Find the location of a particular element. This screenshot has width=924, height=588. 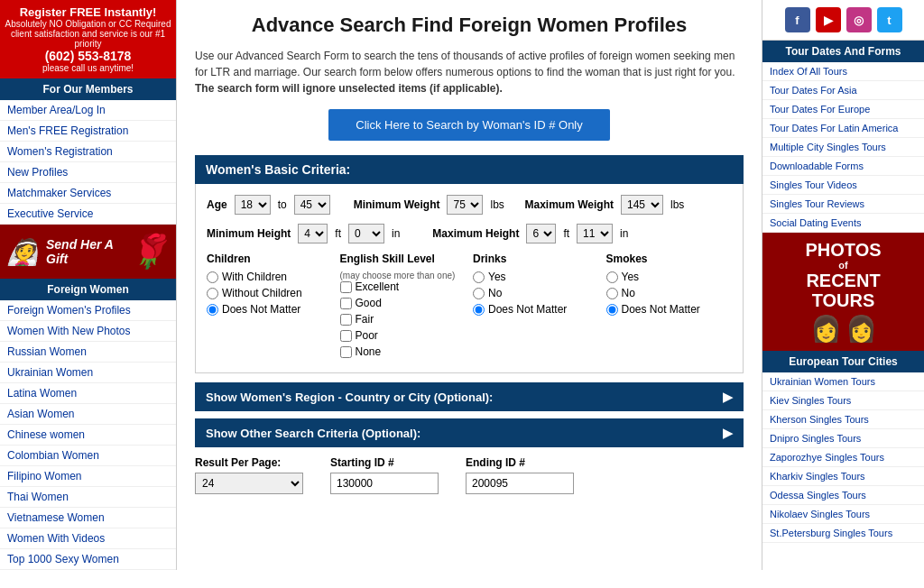

nav-downloadable-forms: Downloadable Forms is located at coordinates (843, 166).